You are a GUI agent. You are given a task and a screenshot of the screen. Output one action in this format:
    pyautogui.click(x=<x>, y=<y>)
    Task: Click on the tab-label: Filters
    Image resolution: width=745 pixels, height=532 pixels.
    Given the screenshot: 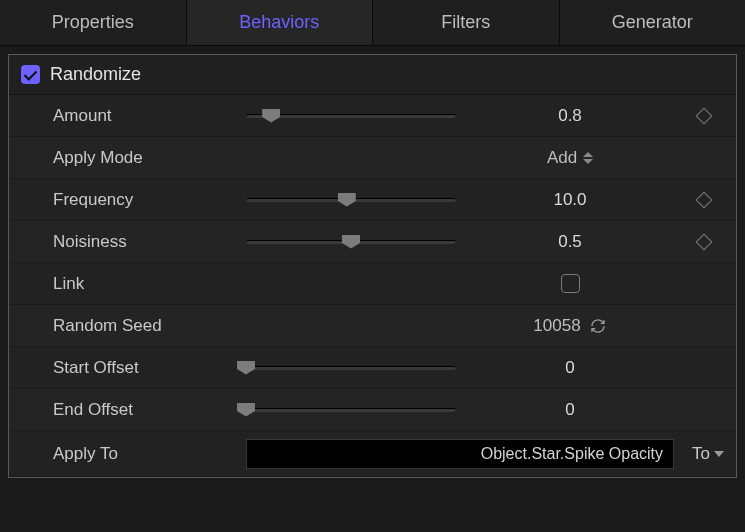 What is the action you would take?
    pyautogui.click(x=466, y=22)
    